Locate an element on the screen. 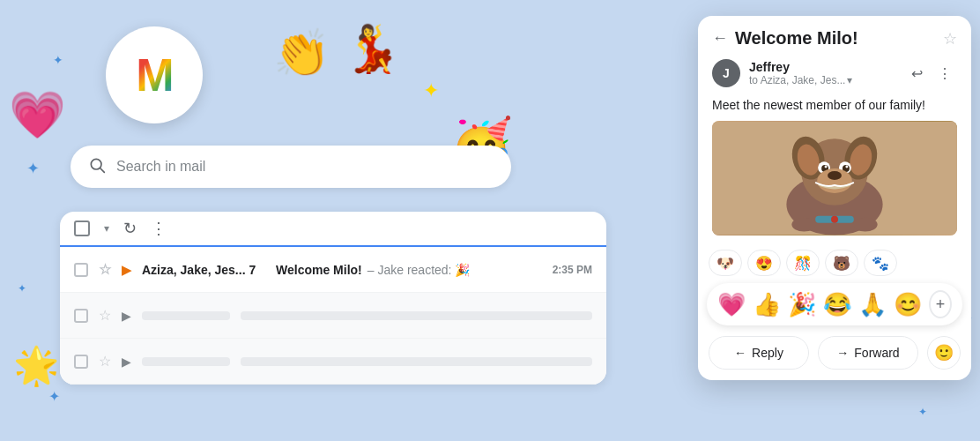 The height and width of the screenshot is (441, 980). clapping-hands-emoji: 👏 is located at coordinates (301, 53).